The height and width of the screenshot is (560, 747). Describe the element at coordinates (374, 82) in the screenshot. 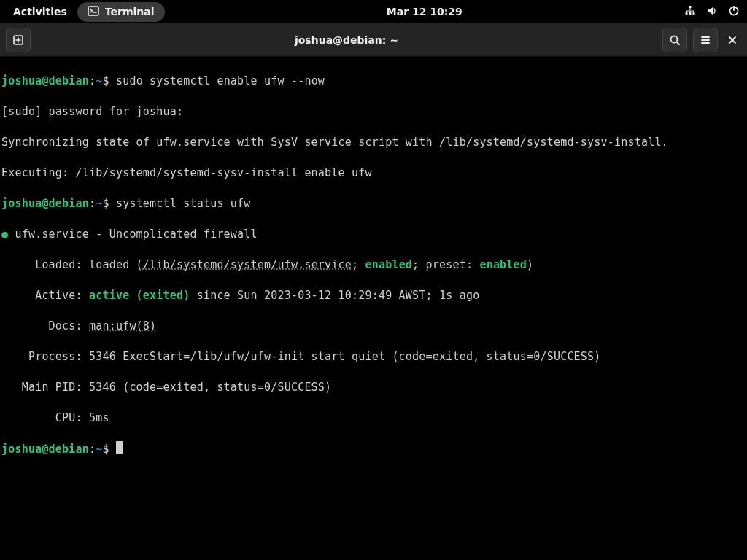

I see `terminal-line: joshua@debian:~$ sudo systemctl enable u…` at that location.